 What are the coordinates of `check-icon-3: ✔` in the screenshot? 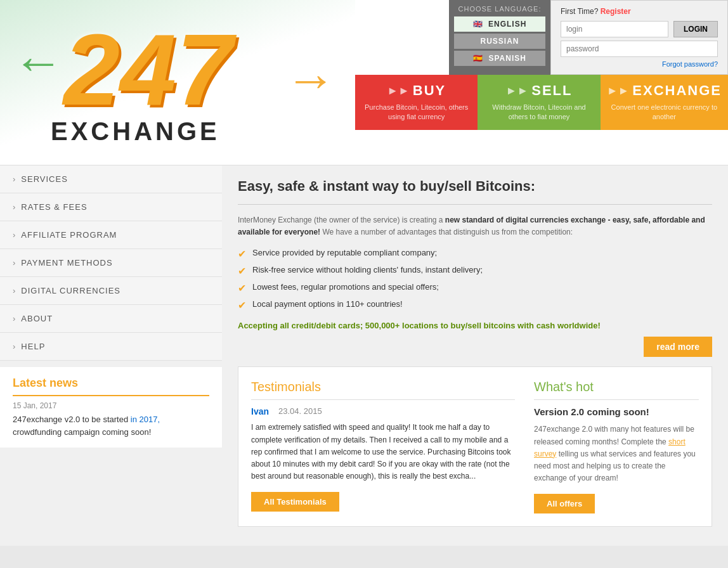 It's located at (242, 288).